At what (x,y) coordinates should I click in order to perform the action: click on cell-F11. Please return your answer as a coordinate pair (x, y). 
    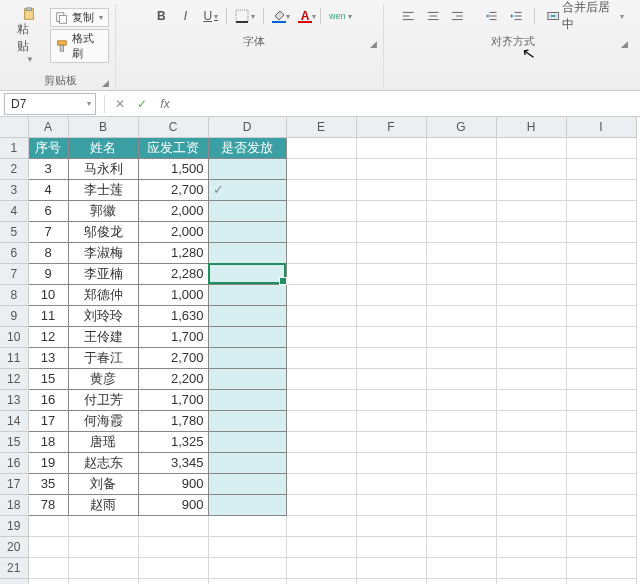
    Looking at the image, I should click on (391, 358).